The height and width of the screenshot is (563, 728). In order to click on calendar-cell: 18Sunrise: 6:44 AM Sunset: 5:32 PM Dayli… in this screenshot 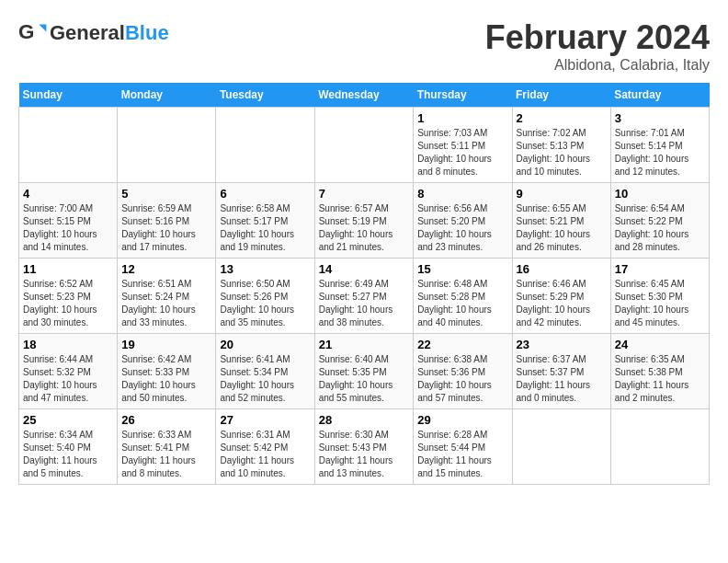, I will do `click(68, 372)`.